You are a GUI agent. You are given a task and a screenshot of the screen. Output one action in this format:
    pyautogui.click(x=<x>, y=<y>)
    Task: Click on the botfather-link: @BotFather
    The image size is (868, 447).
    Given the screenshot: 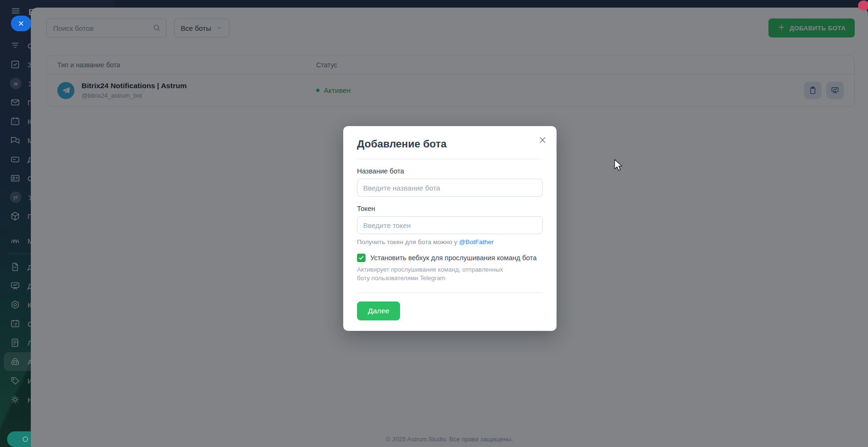 What is the action you would take?
    pyautogui.click(x=476, y=242)
    